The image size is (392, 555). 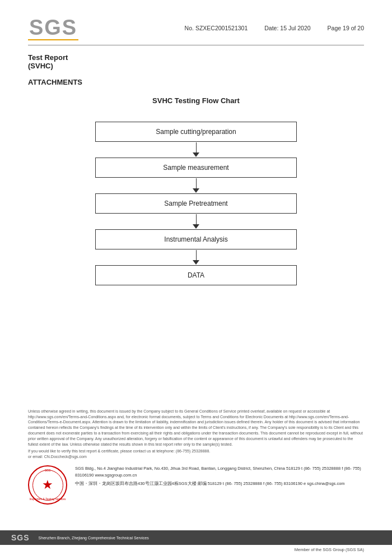 What do you see at coordinates (48, 471) in the screenshot?
I see `seal-text-top: SGS` at bounding box center [48, 471].